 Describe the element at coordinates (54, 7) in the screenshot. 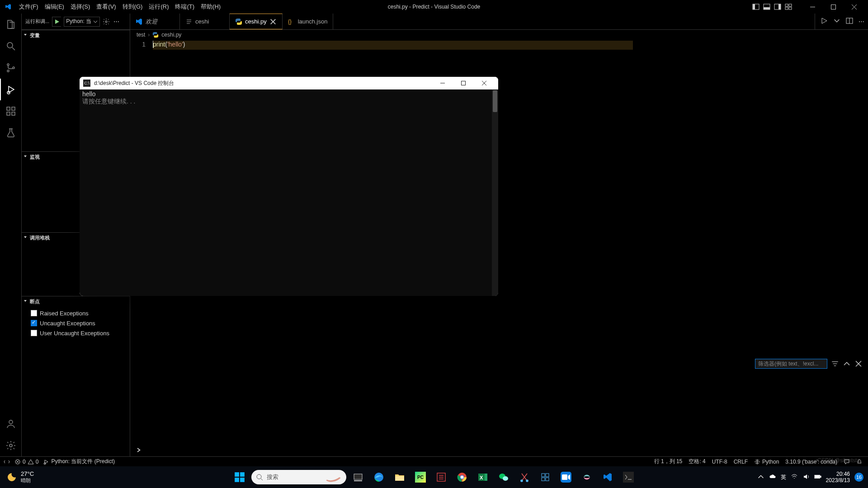

I see `menu-edit: 编辑(E)` at that location.